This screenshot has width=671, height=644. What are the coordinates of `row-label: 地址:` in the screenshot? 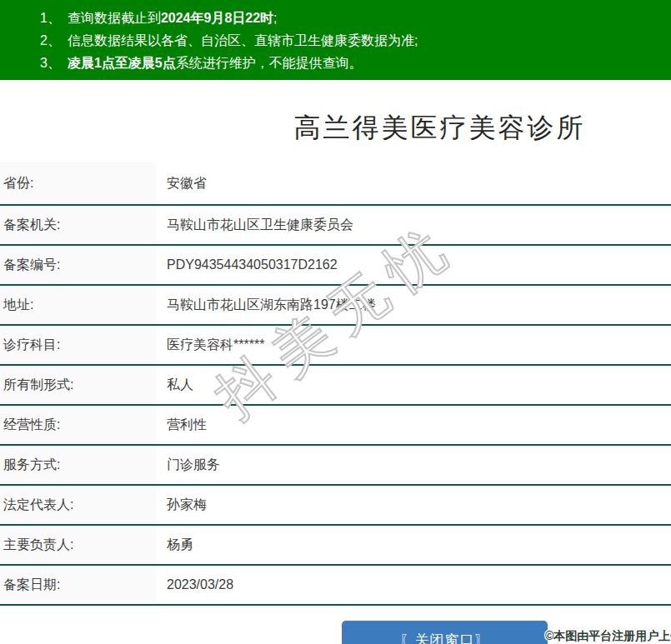 It's located at (78, 305).